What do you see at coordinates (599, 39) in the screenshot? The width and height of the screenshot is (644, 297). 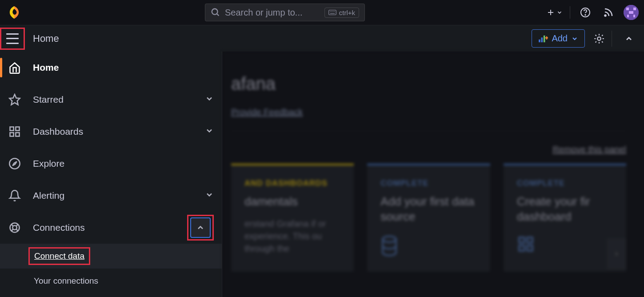 I see `gear-icon` at bounding box center [599, 39].